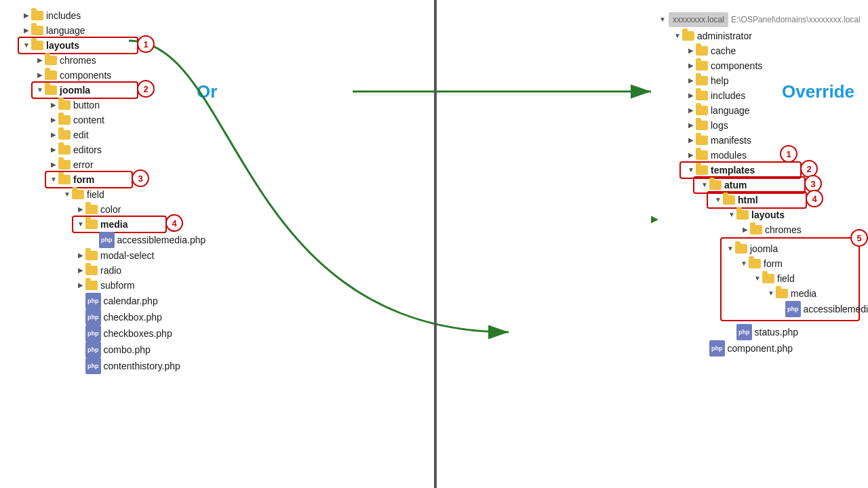 This screenshot has width=868, height=488. What do you see at coordinates (760, 36) in the screenshot?
I see `list-item: ▼ administrator` at bounding box center [760, 36].